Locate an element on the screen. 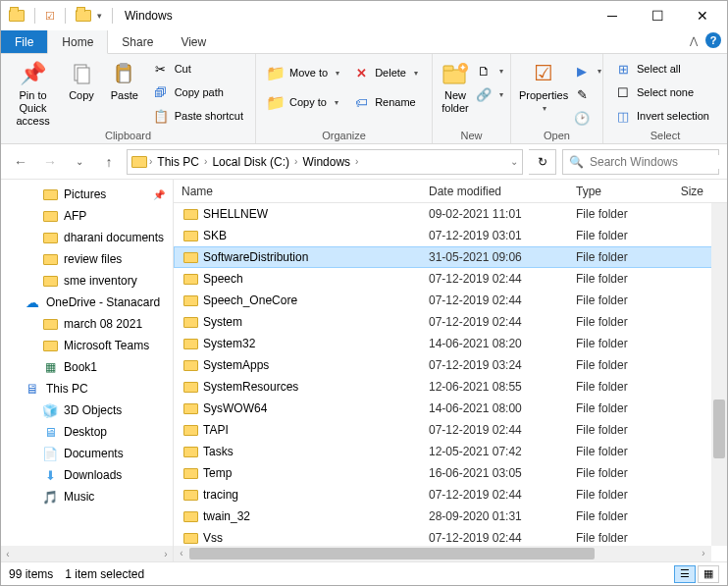 The height and width of the screenshot is (586, 728). rename-button: 🏷Rename is located at coordinates (386, 102).